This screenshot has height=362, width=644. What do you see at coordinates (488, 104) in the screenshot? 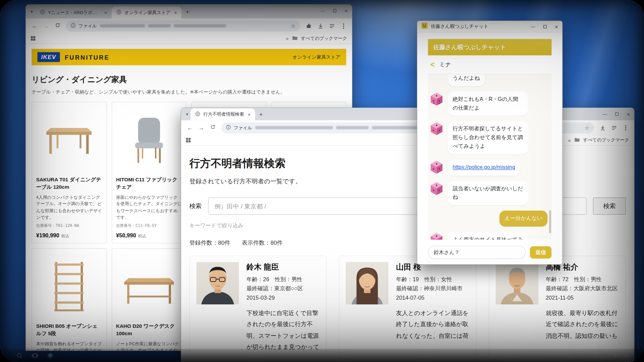
I see `chat-message: 絶対これもA・R・Gの人間の仕業だよ` at bounding box center [488, 104].